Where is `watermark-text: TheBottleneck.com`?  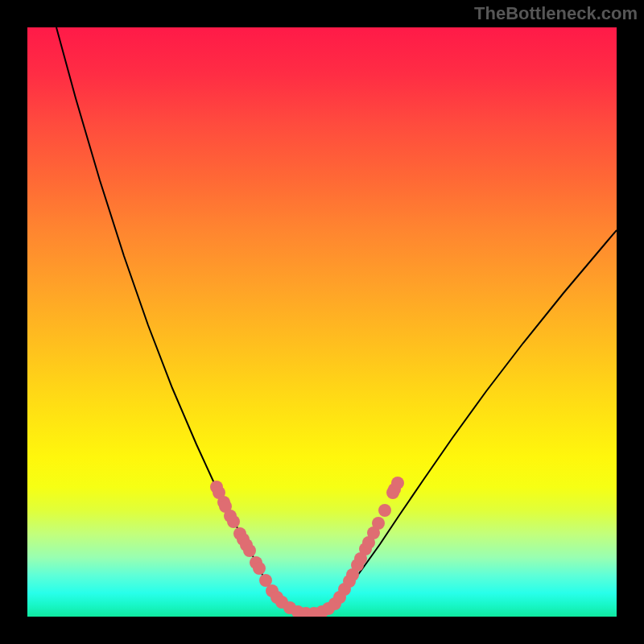
watermark-text: TheBottleneck.com is located at coordinates (555, 14).